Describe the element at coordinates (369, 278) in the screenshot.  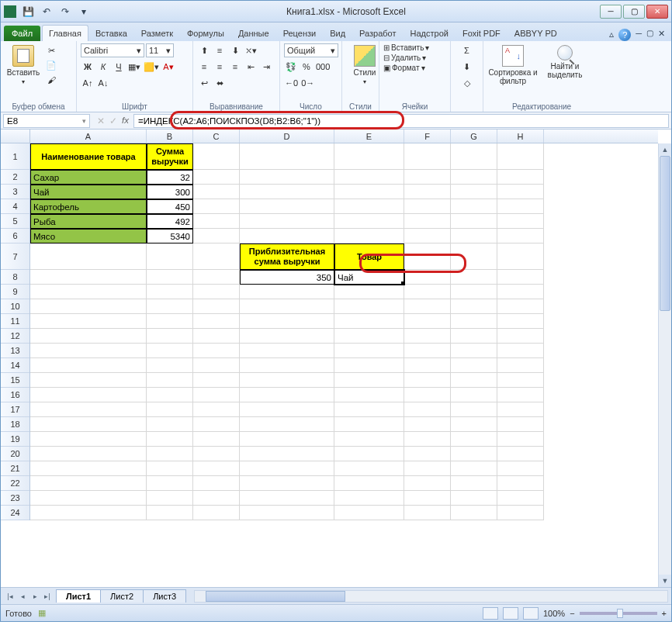
I see `cell-E8: Чай` at that location.